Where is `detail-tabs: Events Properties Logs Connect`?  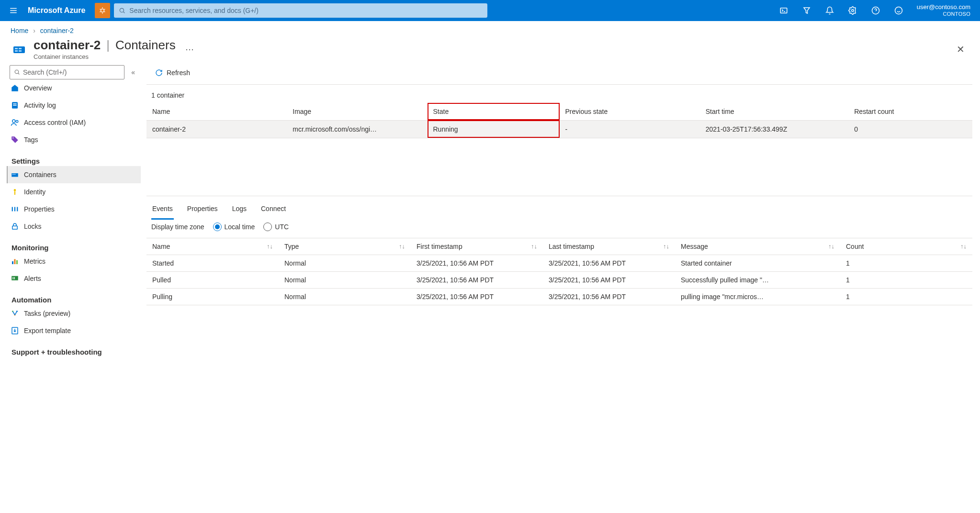
detail-tabs: Events Properties Logs Connect is located at coordinates (559, 208).